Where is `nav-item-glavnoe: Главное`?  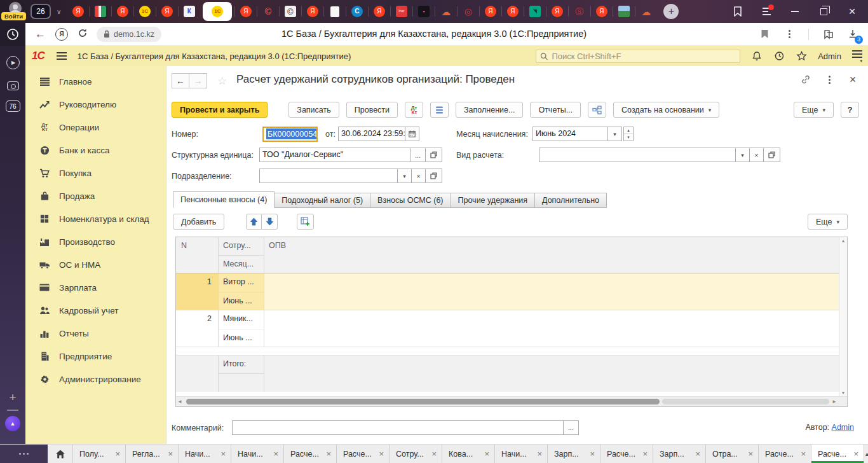
nav-item-glavnoe: Главное is located at coordinates (95, 81).